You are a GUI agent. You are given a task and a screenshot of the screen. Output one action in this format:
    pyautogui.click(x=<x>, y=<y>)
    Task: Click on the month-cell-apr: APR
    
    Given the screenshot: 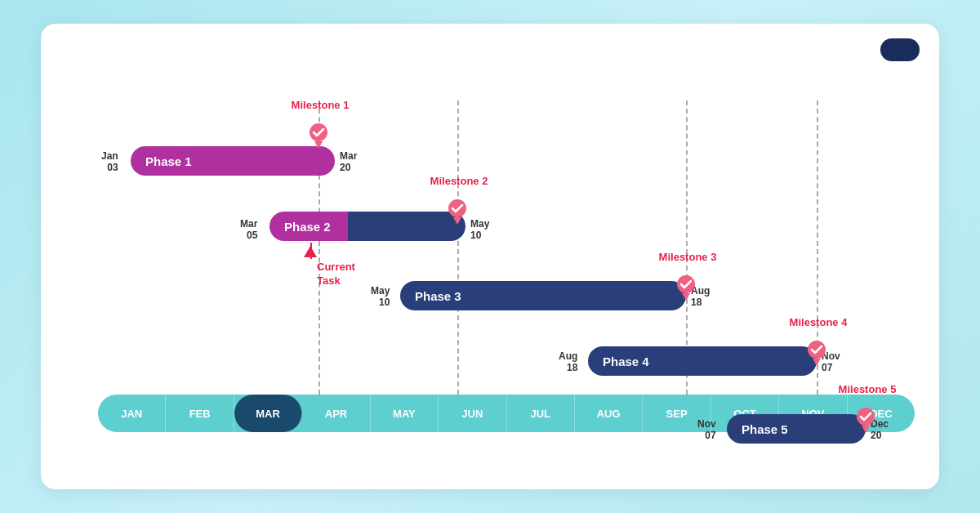 What is the action you would take?
    pyautogui.click(x=336, y=413)
    